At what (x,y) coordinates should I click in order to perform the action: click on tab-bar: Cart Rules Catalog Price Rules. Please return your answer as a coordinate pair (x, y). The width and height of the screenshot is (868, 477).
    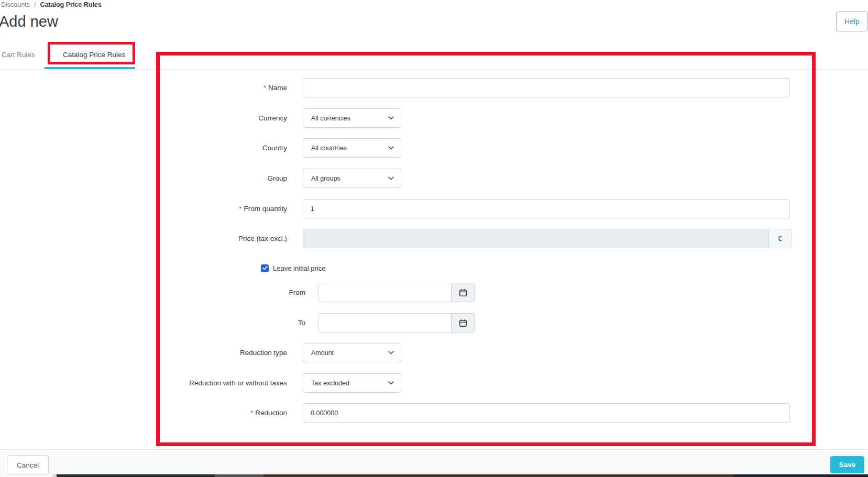
    Looking at the image, I should click on (434, 54).